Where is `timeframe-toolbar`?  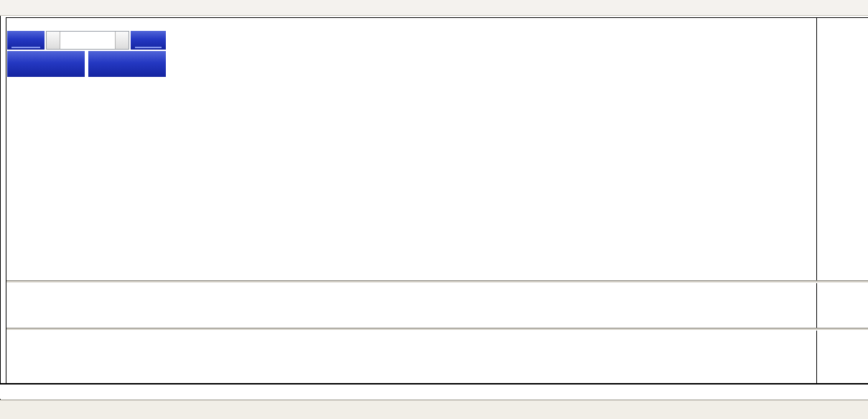 timeframe-toolbar is located at coordinates (434, 8).